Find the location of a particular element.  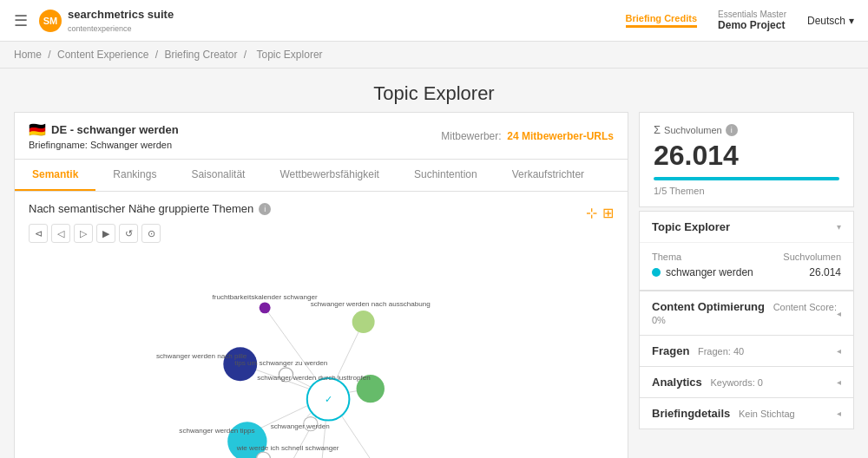

section-actions: ⊹ ⊞ is located at coordinates (600, 213).